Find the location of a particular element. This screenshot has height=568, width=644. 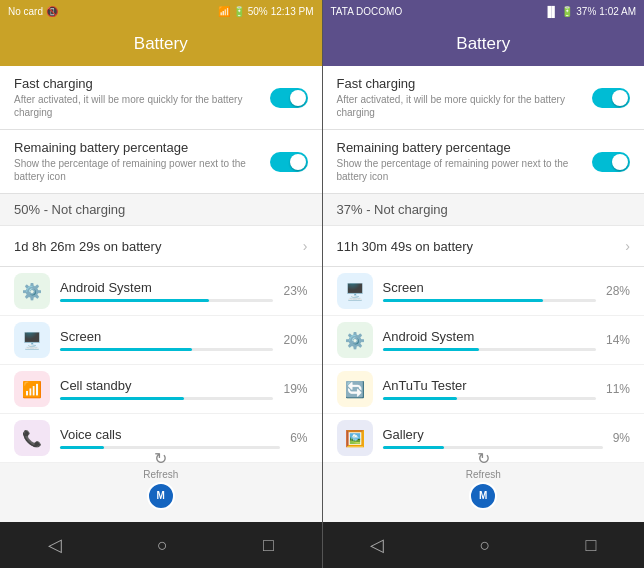

right-battery-time: 11h 30m 49s on battery is located at coordinates (406, 246).